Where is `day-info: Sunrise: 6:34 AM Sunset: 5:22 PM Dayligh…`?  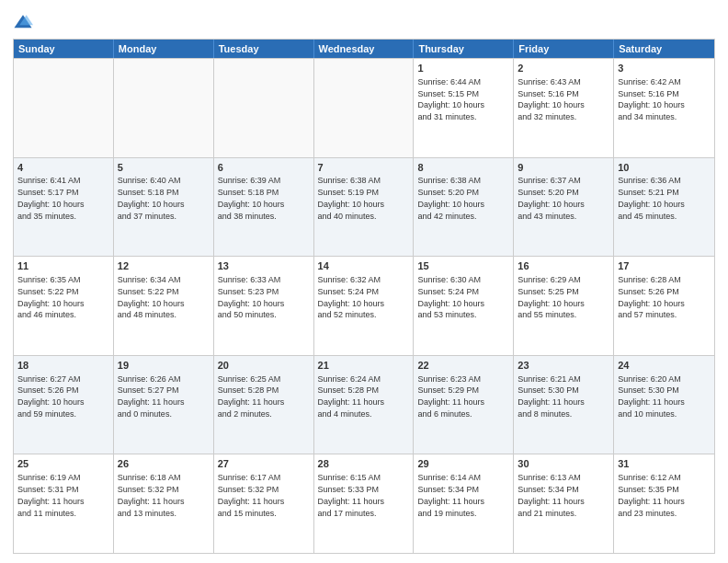 day-info: Sunrise: 6:34 AM Sunset: 5:22 PM Dayligh… is located at coordinates (151, 297).